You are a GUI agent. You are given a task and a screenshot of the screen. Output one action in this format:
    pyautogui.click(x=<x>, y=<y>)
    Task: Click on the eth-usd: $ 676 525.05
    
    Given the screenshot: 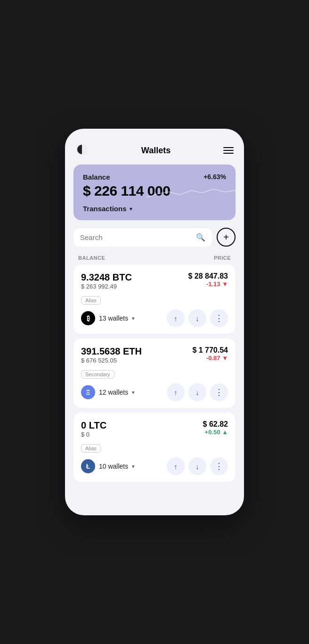 What is the action you would take?
    pyautogui.click(x=111, y=360)
    